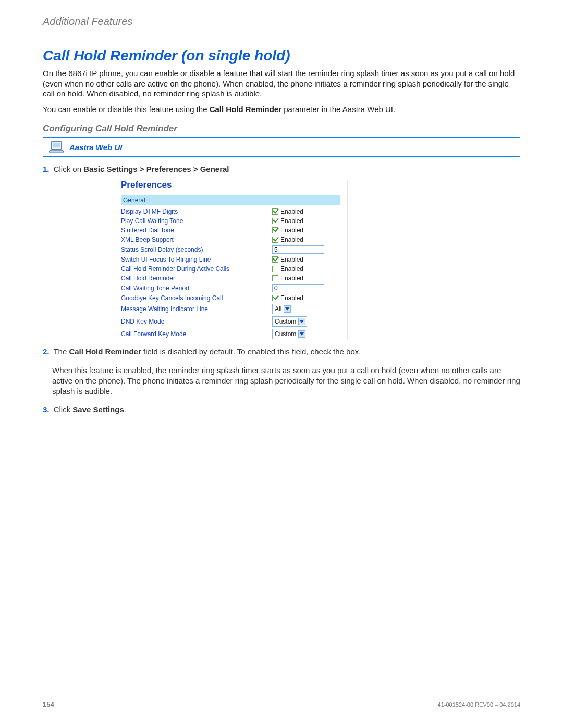  I want to click on doc-revision: 41-001524-00 REV00 – 04.2014, so click(479, 705).